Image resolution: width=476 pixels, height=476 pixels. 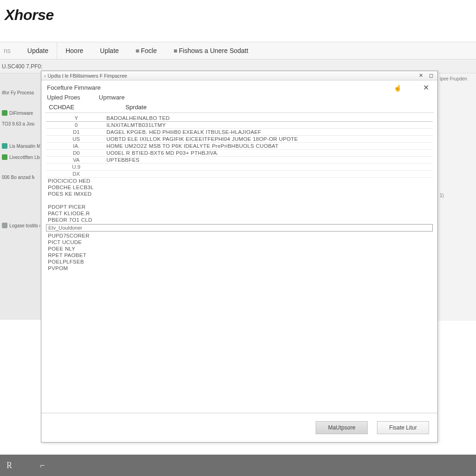 I want to click on table-row: USUOBTD ELE IXILLOK PAGIFIK EICEEITFEPHI…, so click(x=239, y=139).